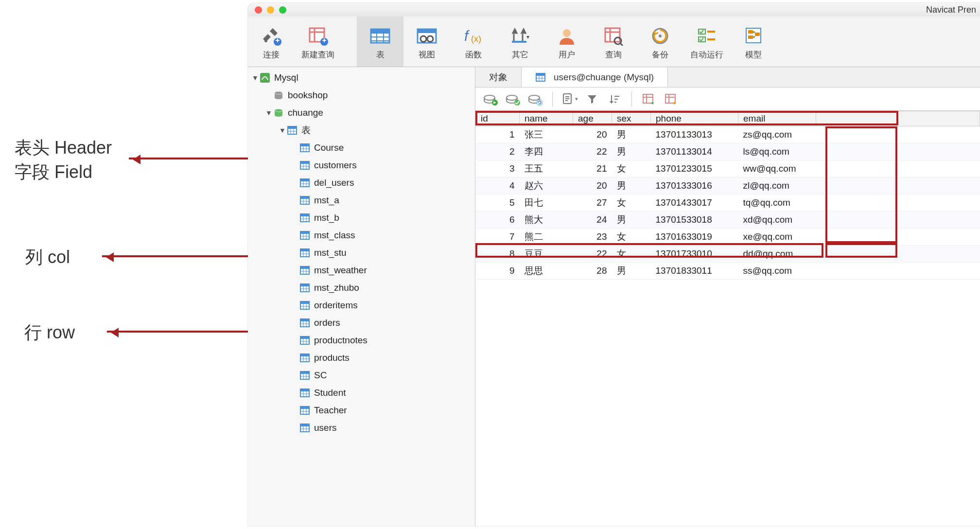  What do you see at coordinates (362, 340) in the screenshot?
I see `tree-table: productnotes` at bounding box center [362, 340].